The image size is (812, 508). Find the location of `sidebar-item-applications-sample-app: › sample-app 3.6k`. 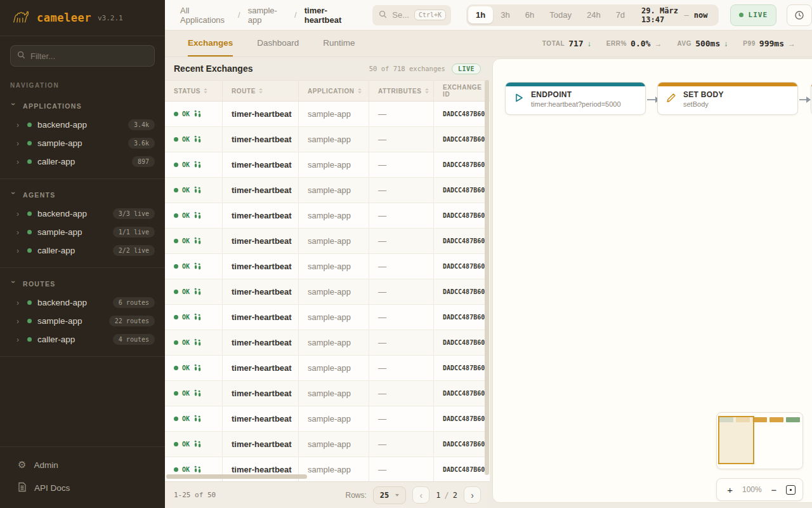

sidebar-item-applications-sample-app: › sample-app 3.6k is located at coordinates (82, 144).